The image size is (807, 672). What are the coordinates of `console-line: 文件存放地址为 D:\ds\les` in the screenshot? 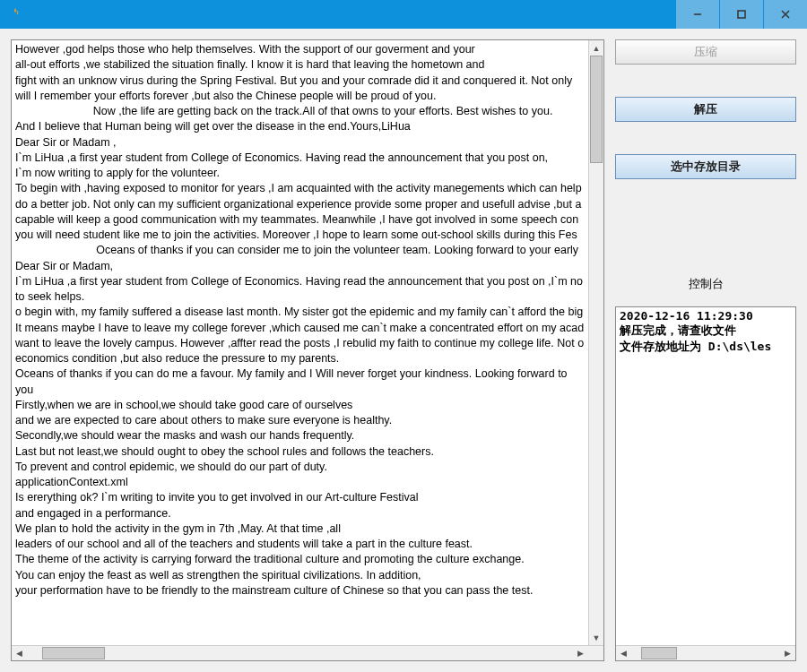 It's located at (696, 346).